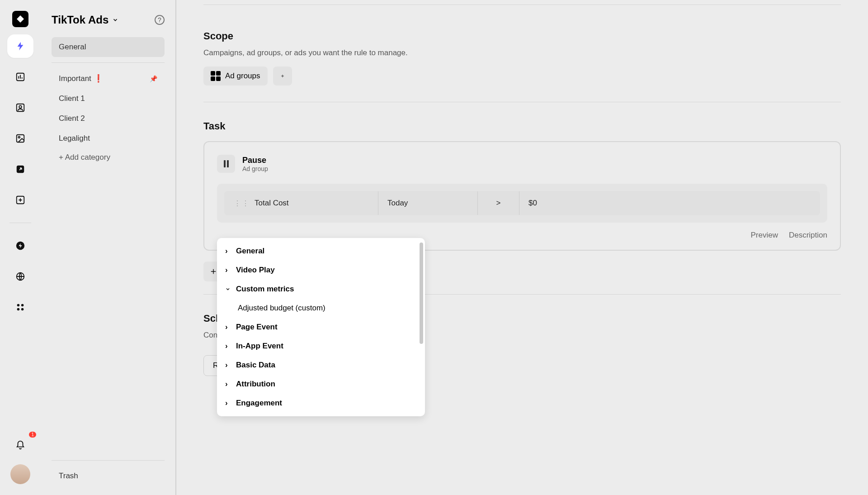 This screenshot has height=495, width=868. What do you see at coordinates (20, 46) in the screenshot?
I see `nav-automation-icon` at bounding box center [20, 46].